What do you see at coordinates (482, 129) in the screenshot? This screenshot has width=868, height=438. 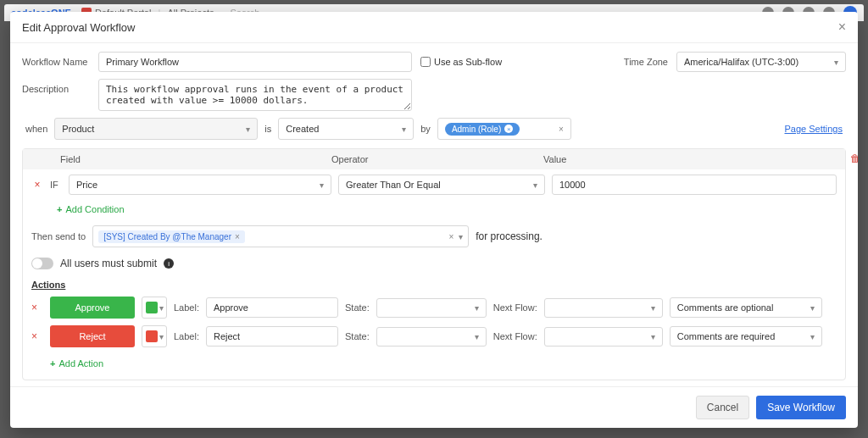 I see `role-pill: Admin (Role)×` at bounding box center [482, 129].